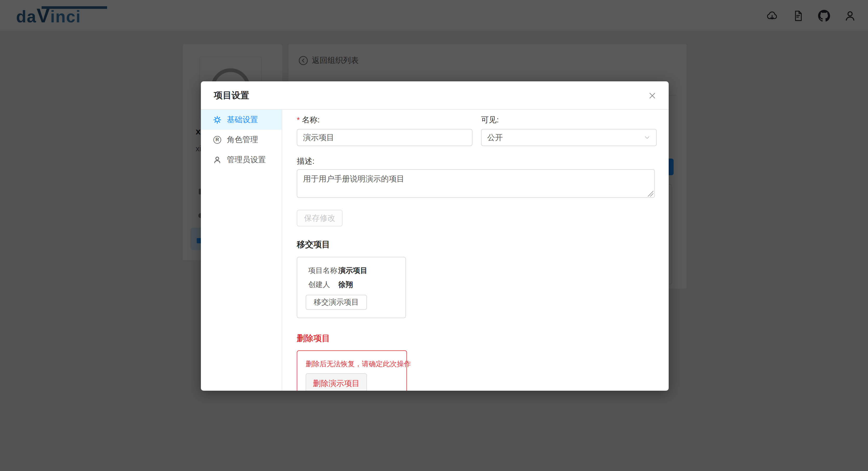 This screenshot has height=471, width=868. What do you see at coordinates (652, 96) in the screenshot?
I see `close-icon` at bounding box center [652, 96].